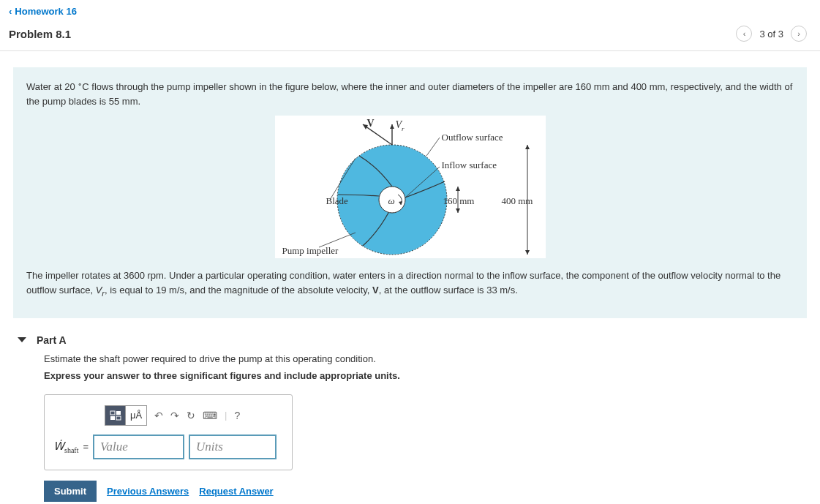  Describe the element at coordinates (210, 415) in the screenshot. I see `keyboard-icon: ⌨` at that location.